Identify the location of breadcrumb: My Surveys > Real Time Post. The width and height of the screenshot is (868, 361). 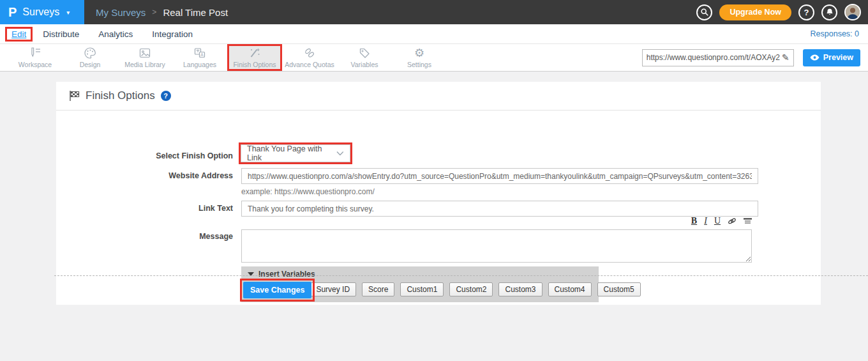
(162, 13).